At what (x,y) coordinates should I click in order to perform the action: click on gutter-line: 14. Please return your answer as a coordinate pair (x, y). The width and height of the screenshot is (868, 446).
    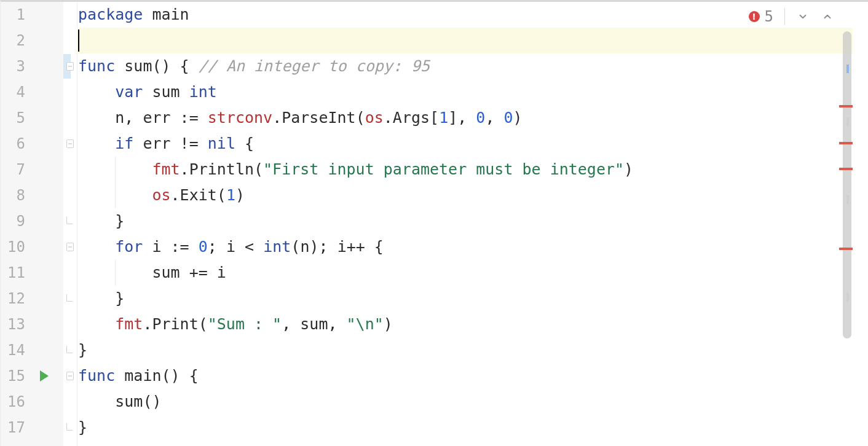
    Looking at the image, I should click on (32, 350).